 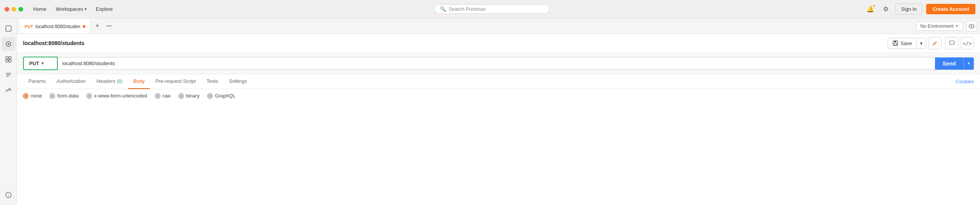 I want to click on top-navigation: Home Workspaces ▾ Explore 🔍 Search Postm…, so click(x=490, y=9).